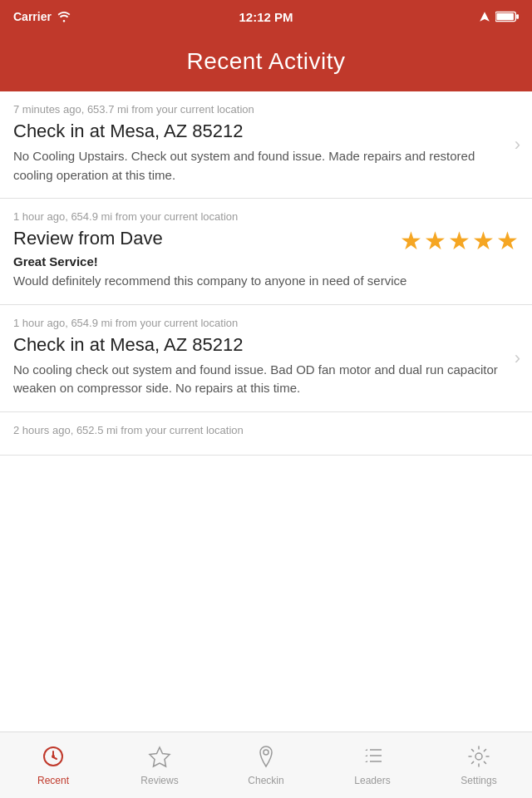  Describe the element at coordinates (53, 781) in the screenshot. I see `tab-recent-label: Recent` at that location.